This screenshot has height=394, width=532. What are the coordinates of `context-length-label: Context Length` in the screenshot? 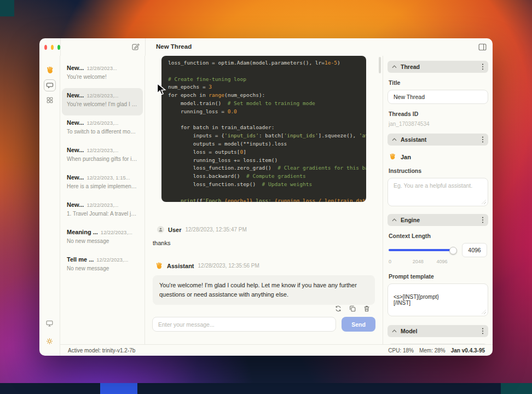 It's located at (438, 236).